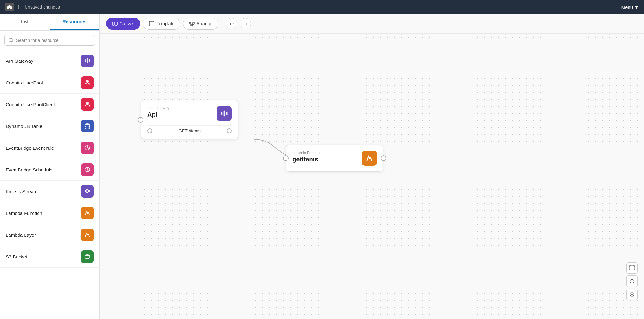 This screenshot has width=644, height=319. Describe the element at coordinates (11, 40) in the screenshot. I see `search-icon` at that location.